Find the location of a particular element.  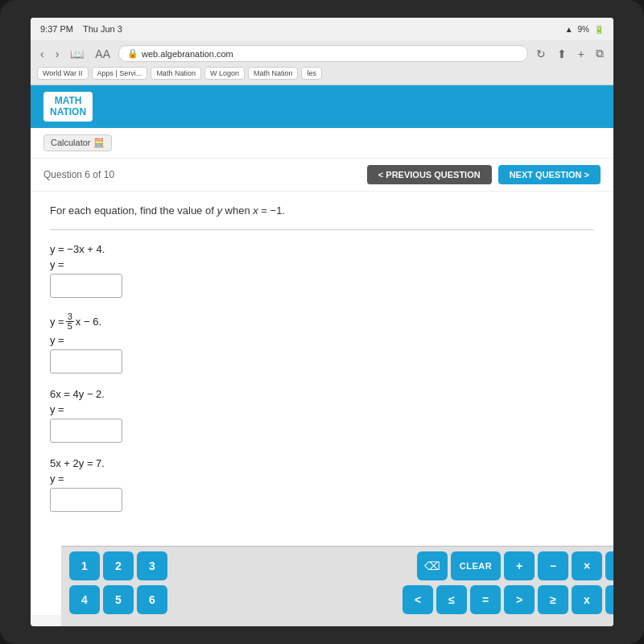

question-label: Question 6 of 10 is located at coordinates (79, 175).